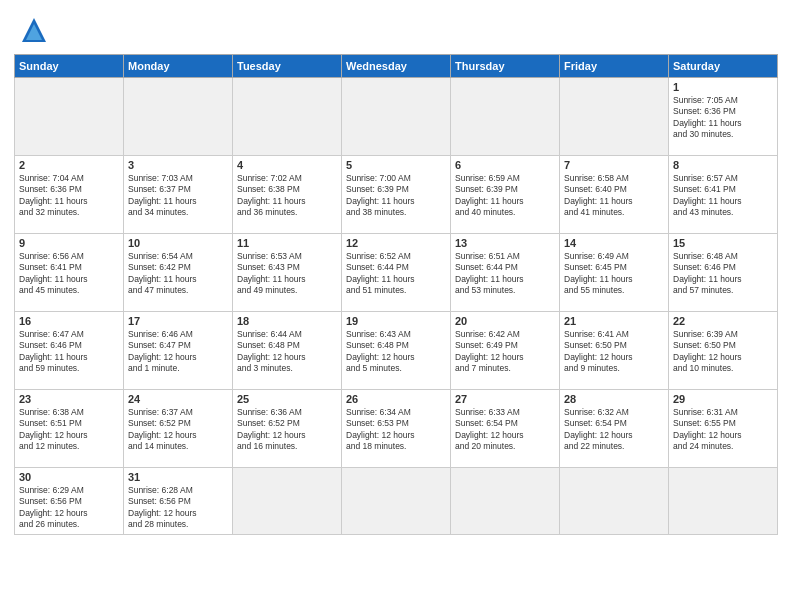  What do you see at coordinates (396, 195) in the screenshot?
I see `calendar-cell: 5Sunrise: 7:00 AM Sunset: 6:39 PM Daylig…` at bounding box center [396, 195].